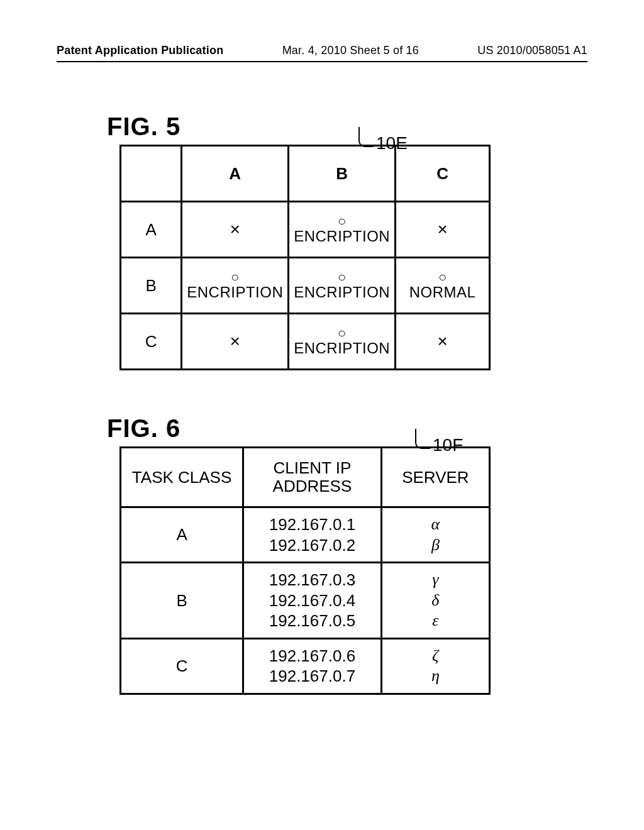  I want to click on header-left: Patent Application Publication, so click(140, 50).